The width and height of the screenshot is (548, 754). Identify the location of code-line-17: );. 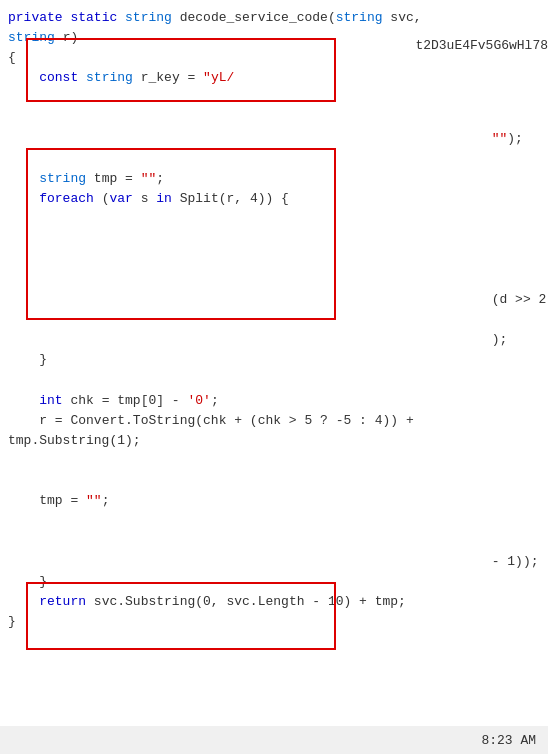
(274, 340).